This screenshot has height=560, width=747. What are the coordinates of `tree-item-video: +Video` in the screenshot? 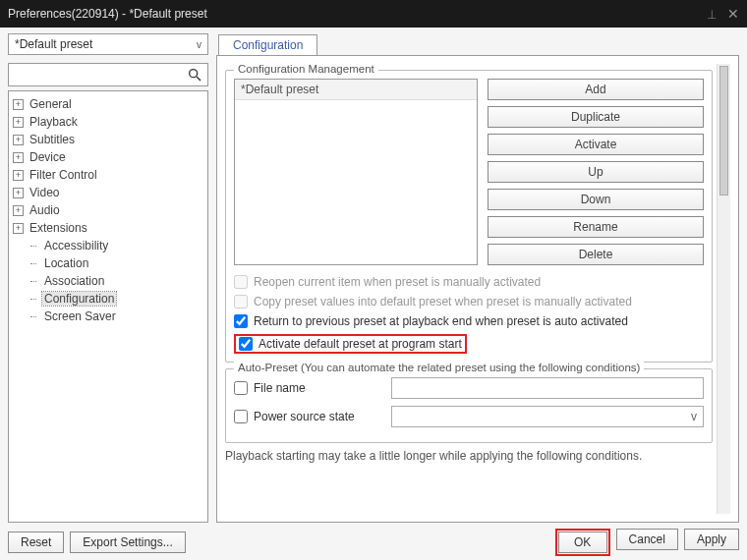 It's located at (108, 193).